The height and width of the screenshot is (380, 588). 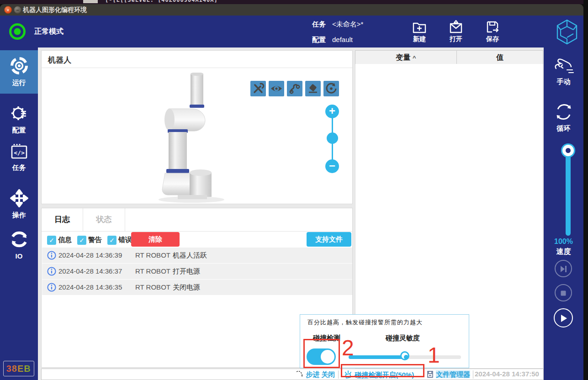 What do you see at coordinates (564, 117) in the screenshot?
I see `loop-mode-button: 循环` at bounding box center [564, 117].